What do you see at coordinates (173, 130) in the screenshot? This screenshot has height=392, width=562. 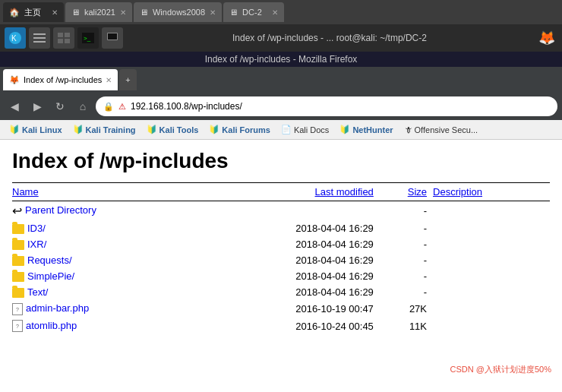 I see `bm-kali-tools: 🔰 Kali Tools` at bounding box center [173, 130].